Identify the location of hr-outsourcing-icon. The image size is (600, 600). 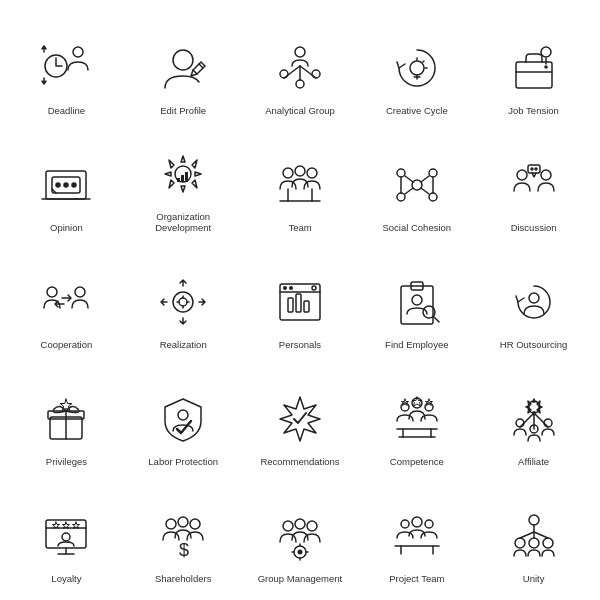
(534, 302).